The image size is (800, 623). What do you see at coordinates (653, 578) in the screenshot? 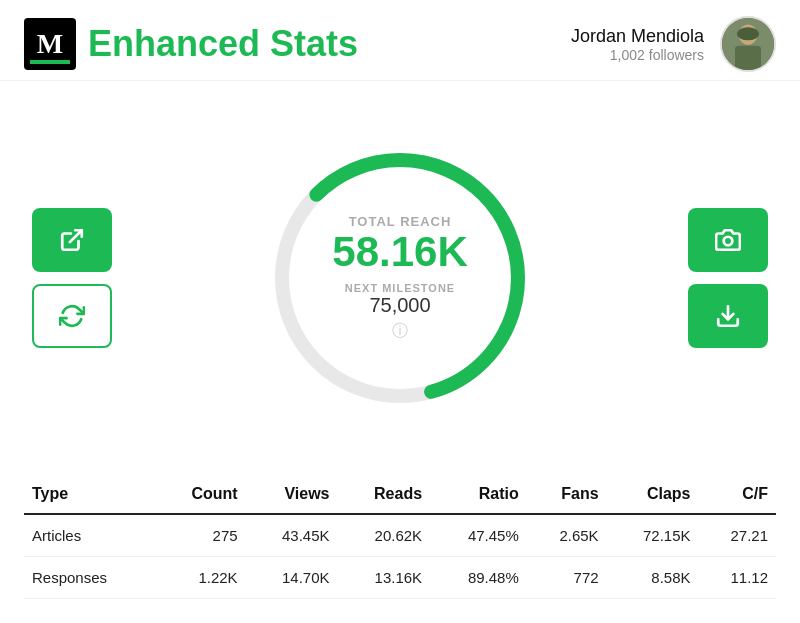
I see `cell-claps: 8.58K` at bounding box center [653, 578].